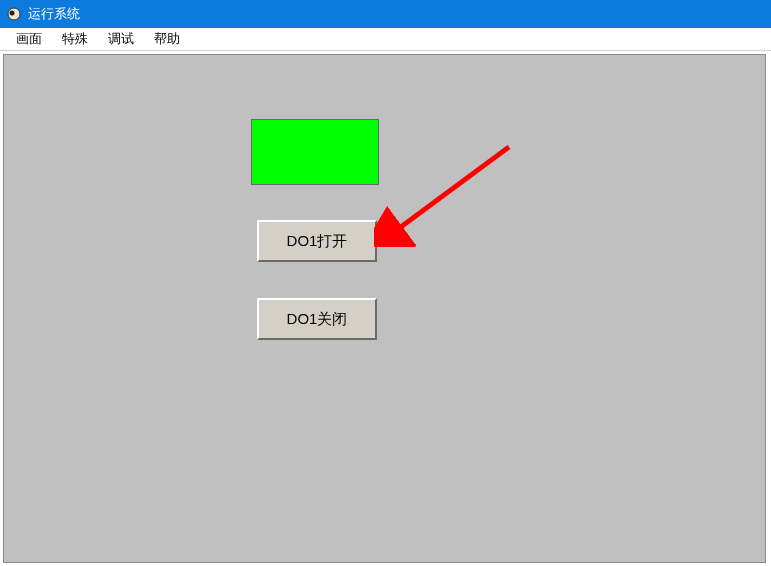  I want to click on do1-open-label: DO1打开, so click(318, 242).